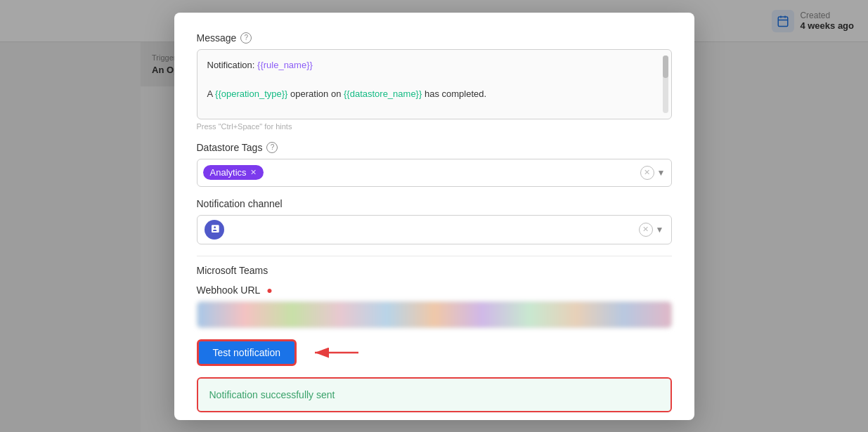 Image resolution: width=868 pixels, height=432 pixels. What do you see at coordinates (434, 395) in the screenshot?
I see `success-notification-box: Notification successfully sent` at bounding box center [434, 395].